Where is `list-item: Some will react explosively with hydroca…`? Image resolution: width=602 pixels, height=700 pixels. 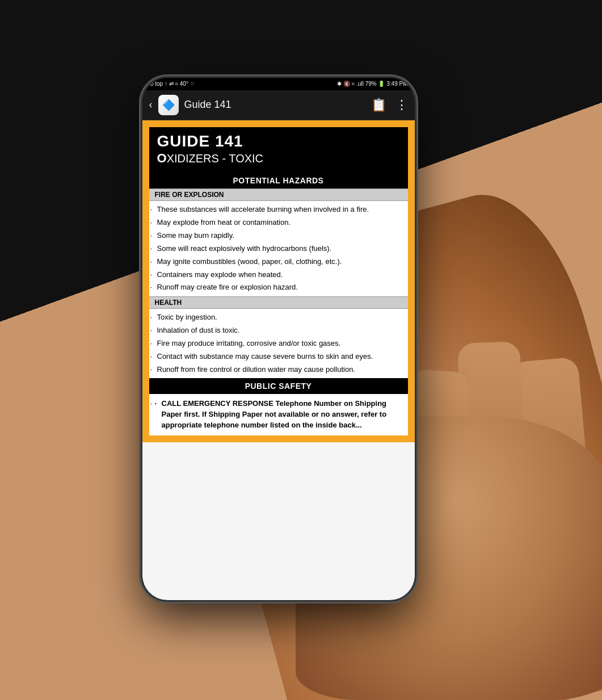 list-item: Some will react explosively with hydroca… is located at coordinates (280, 249).